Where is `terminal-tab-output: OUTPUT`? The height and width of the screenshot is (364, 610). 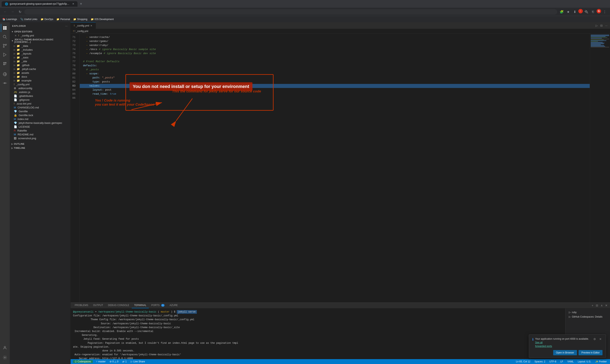 terminal-tab-output: OUTPUT is located at coordinates (98, 306).